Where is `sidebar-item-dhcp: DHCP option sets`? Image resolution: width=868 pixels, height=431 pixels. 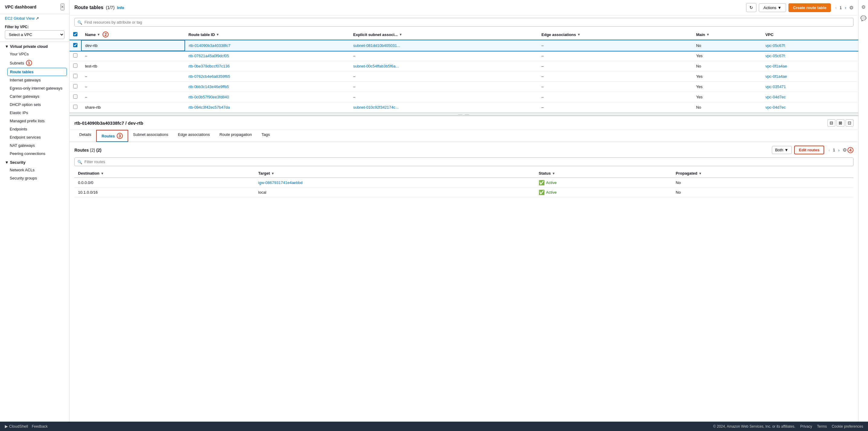 sidebar-item-dhcp: DHCP option sets is located at coordinates (37, 105).